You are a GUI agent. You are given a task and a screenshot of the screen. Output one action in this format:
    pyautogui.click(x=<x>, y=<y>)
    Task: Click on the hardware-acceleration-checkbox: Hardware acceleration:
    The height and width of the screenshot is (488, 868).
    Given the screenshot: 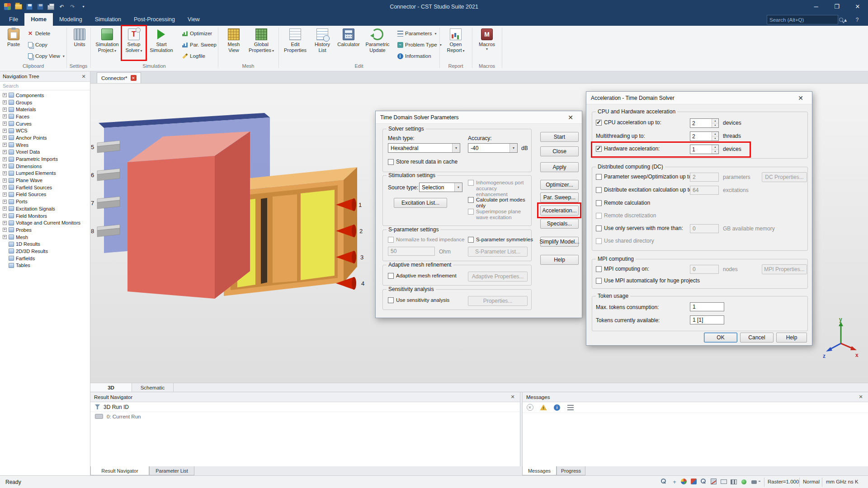 What is the action you would take?
    pyautogui.click(x=627, y=149)
    